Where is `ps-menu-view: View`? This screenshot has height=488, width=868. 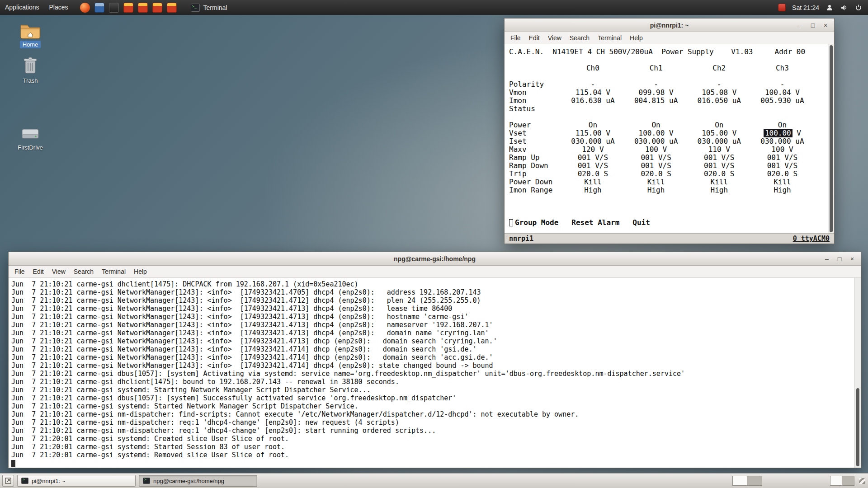
ps-menu-view: View is located at coordinates (555, 38).